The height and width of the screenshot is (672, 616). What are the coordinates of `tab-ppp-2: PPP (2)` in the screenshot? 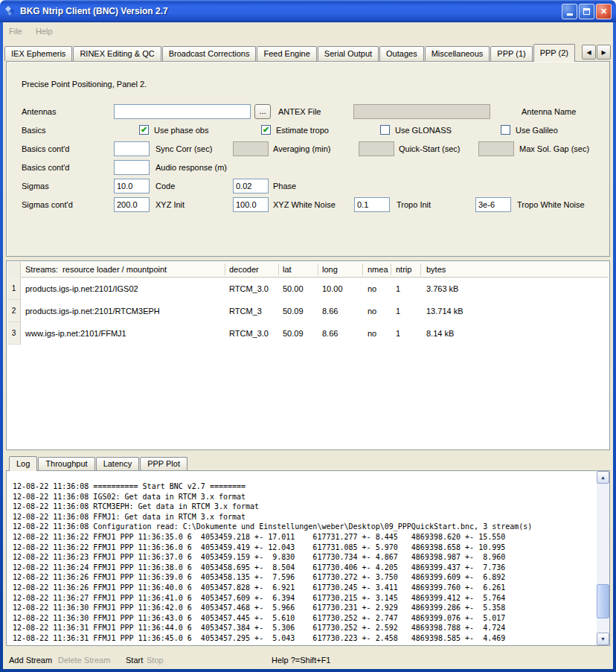 It's located at (554, 53).